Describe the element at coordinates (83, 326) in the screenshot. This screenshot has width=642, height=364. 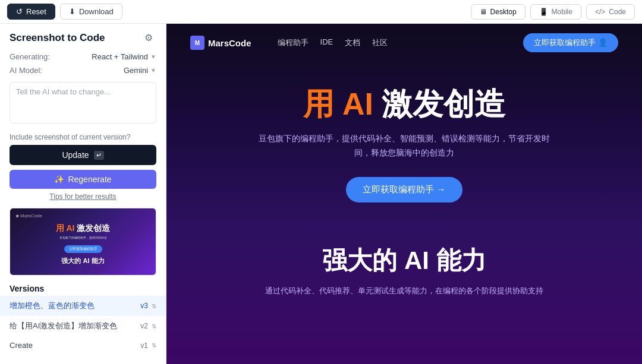
I see `version-item-v2: 给【用AI激发创造】增加渐变色 v2 ⇅` at that location.